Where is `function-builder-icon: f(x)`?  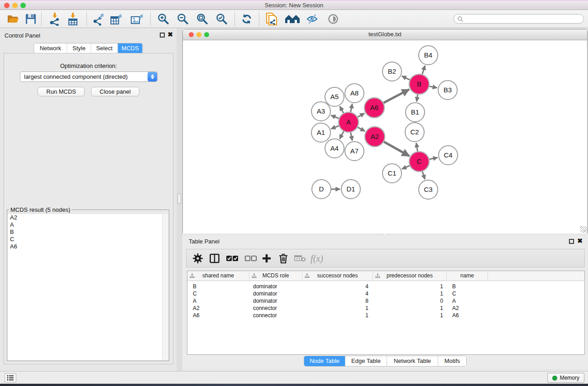 function-builder-icon: f(x) is located at coordinates (317, 258).